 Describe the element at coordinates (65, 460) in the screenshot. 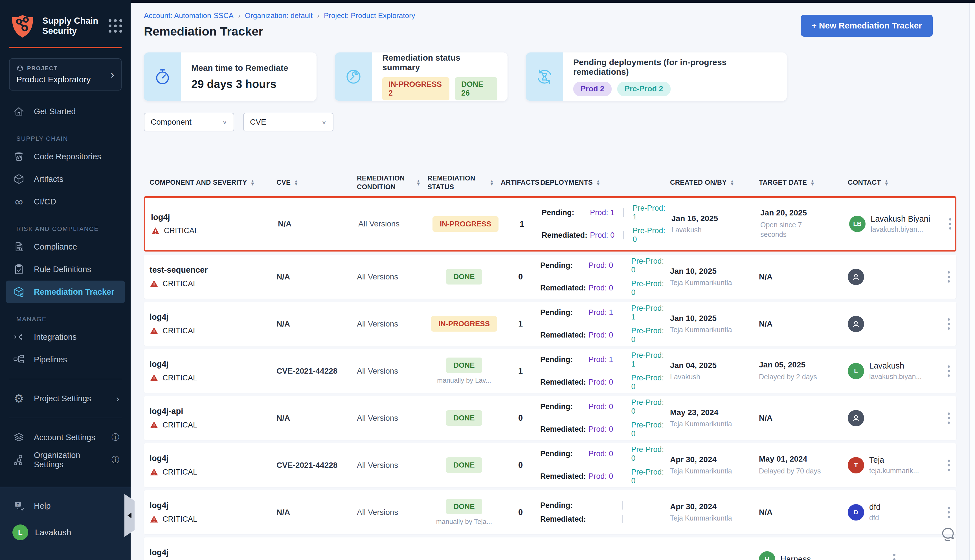

I see `sidebar-item-organization-settings: Organization Settings ⓘ` at that location.